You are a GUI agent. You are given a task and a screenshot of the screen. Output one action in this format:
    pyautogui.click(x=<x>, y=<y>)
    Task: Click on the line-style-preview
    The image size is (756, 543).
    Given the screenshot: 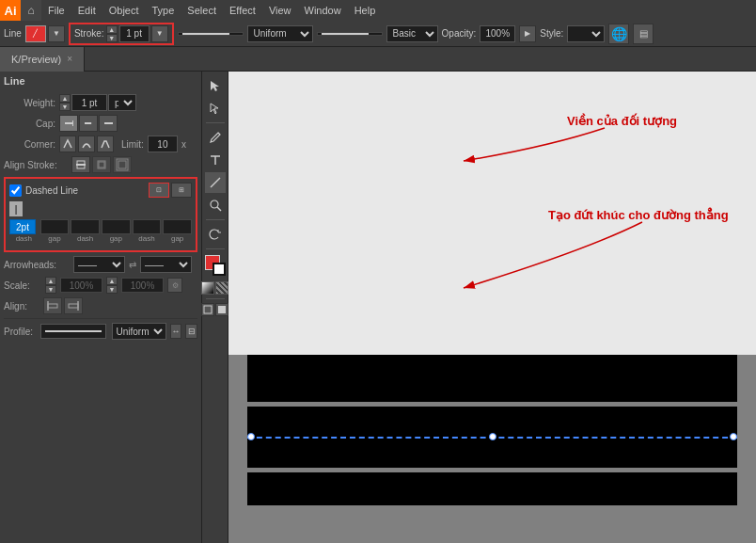 What is the action you would take?
    pyautogui.click(x=211, y=34)
    